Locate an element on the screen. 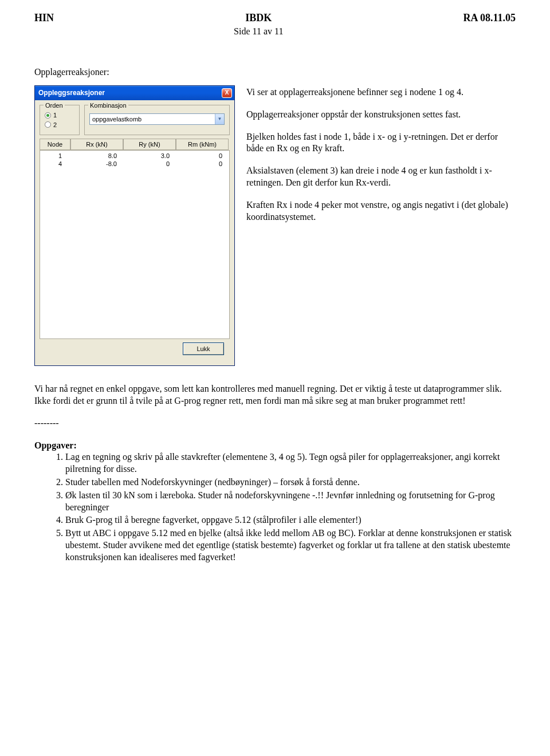 This screenshot has width=550, height=756. lukk-button: Lukk is located at coordinates (203, 349).